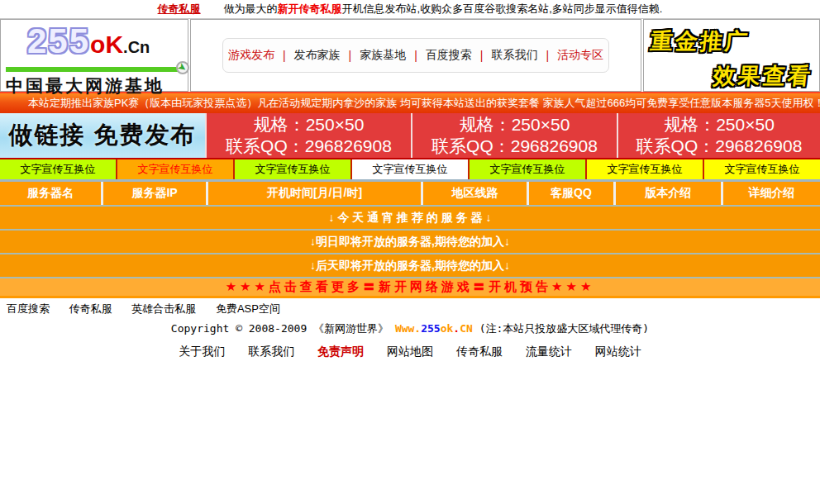 The image size is (820, 504). Describe the element at coordinates (416, 55) in the screenshot. I see `main-nav: 游戏发布 | 发布家族 | 家族基地 | 百度搜索 | 联系我们 | 活动专区` at that location.